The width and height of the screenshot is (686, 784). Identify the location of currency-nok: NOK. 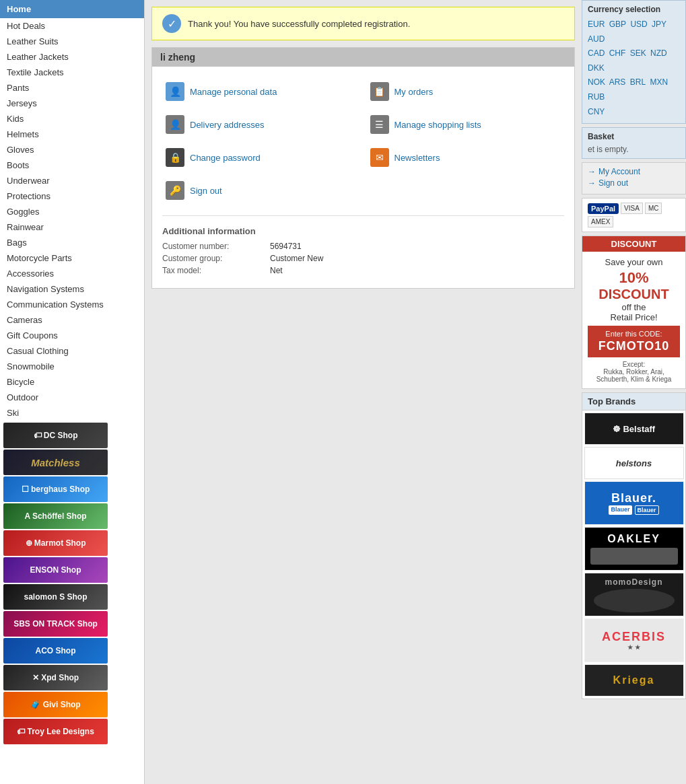
(596, 82).